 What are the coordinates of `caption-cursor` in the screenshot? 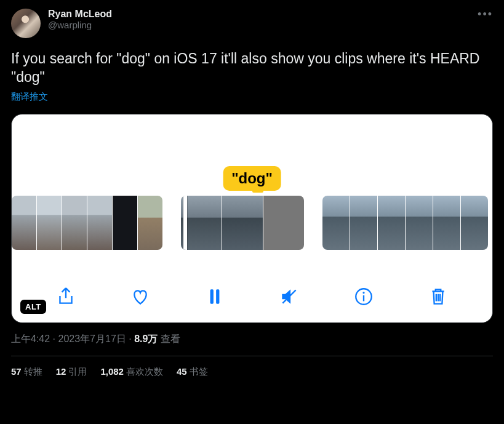 It's located at (258, 191).